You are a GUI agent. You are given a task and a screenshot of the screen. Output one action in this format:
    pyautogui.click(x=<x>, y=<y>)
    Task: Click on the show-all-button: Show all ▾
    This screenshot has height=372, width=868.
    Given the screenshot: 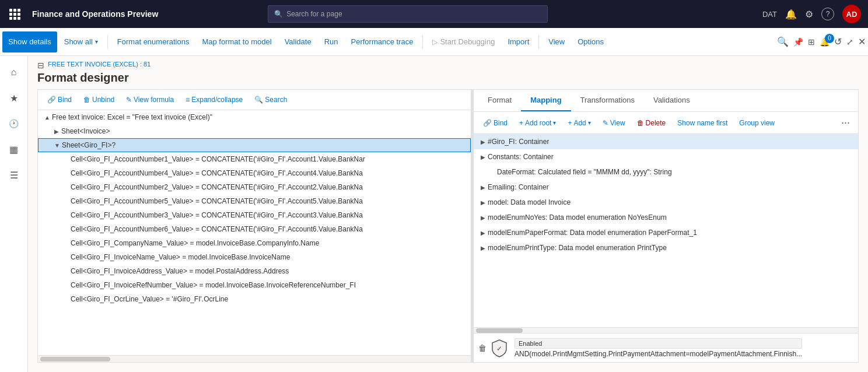 What is the action you would take?
    pyautogui.click(x=81, y=42)
    